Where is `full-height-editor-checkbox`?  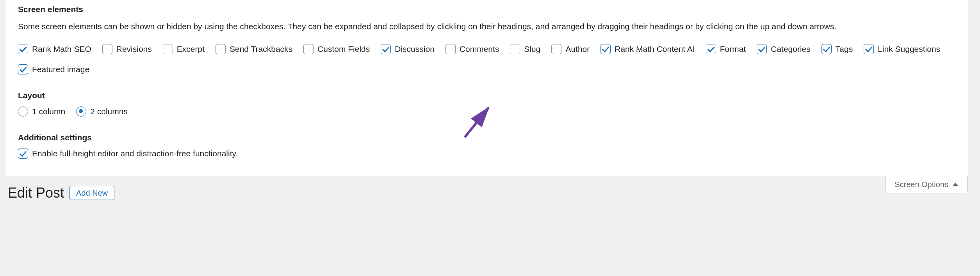
full-height-editor-checkbox is located at coordinates (23, 154).